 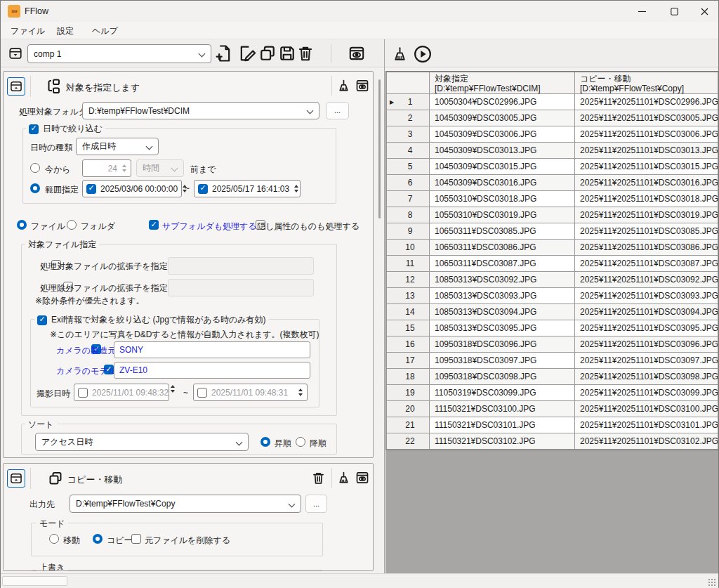 I want to click on date-filter-checkbox, so click(x=34, y=129).